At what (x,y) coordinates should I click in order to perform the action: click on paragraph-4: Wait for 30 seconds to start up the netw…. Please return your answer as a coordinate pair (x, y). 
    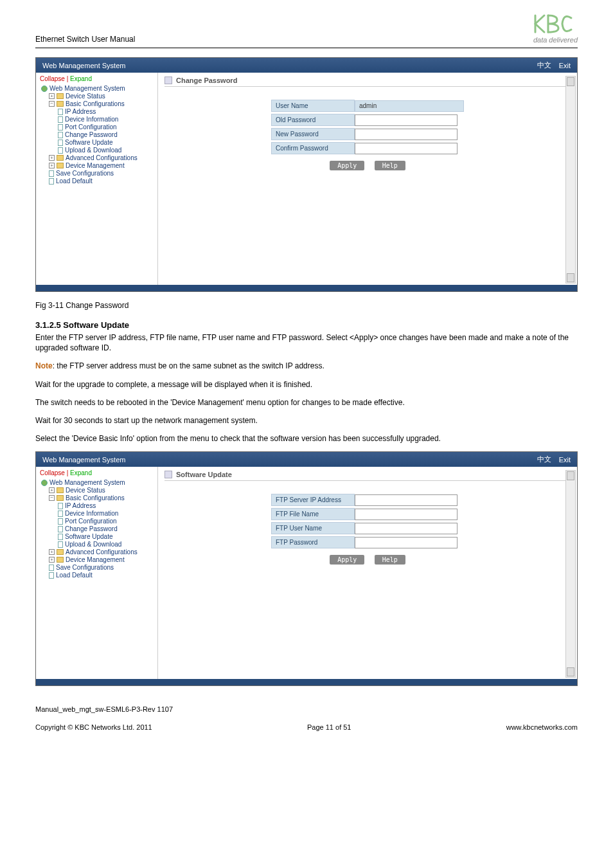
    Looking at the image, I should click on (306, 420).